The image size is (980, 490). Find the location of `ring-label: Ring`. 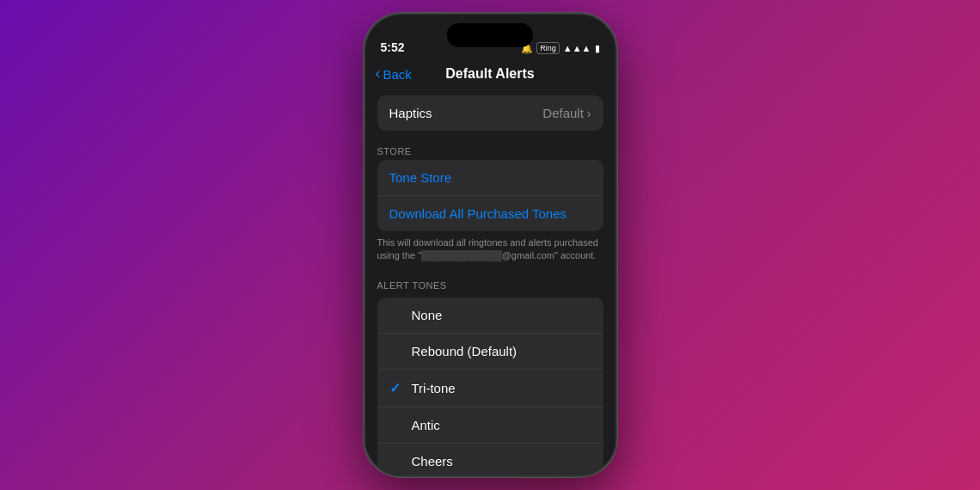

ring-label: Ring is located at coordinates (548, 48).